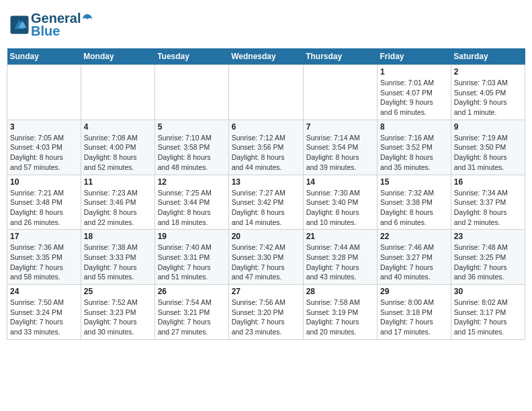 Image resolution: width=532 pixels, height=411 pixels. I want to click on day-info: Sunrise: 7:27 AMSunset: 3:42 PMDaylight:…, so click(266, 208).